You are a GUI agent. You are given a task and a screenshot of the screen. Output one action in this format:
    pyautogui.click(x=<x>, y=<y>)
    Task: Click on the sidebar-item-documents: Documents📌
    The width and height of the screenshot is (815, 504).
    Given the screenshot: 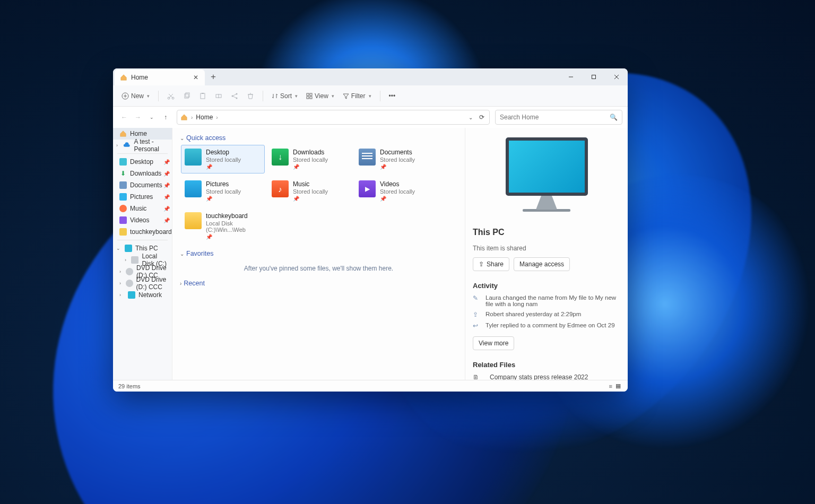 What is the action you would take?
    pyautogui.click(x=142, y=185)
    